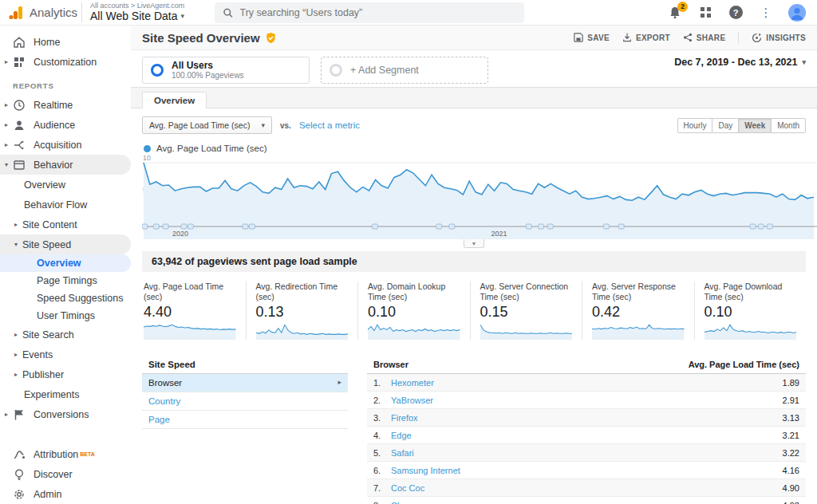 The image size is (817, 504). Describe the element at coordinates (65, 394) in the screenshot. I see `sidebar-item-experiments: Experiments` at that location.